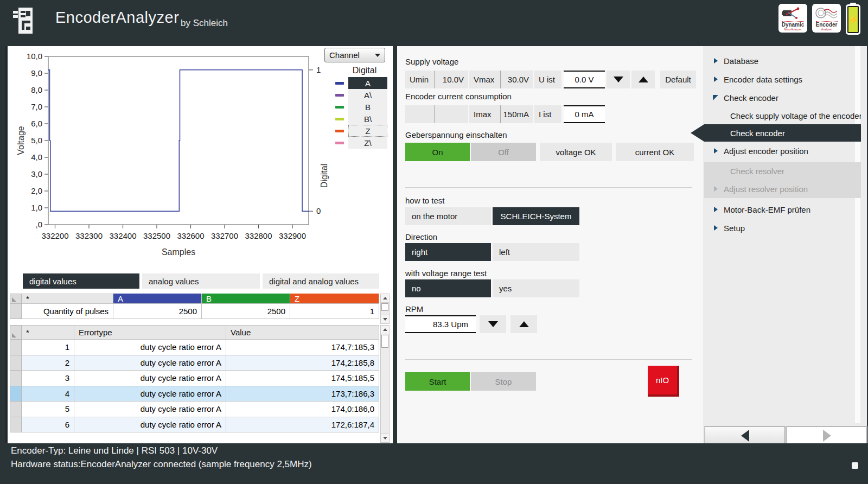  Describe the element at coordinates (448, 216) in the screenshot. I see `on-the-motor-option: on the motor` at that location.